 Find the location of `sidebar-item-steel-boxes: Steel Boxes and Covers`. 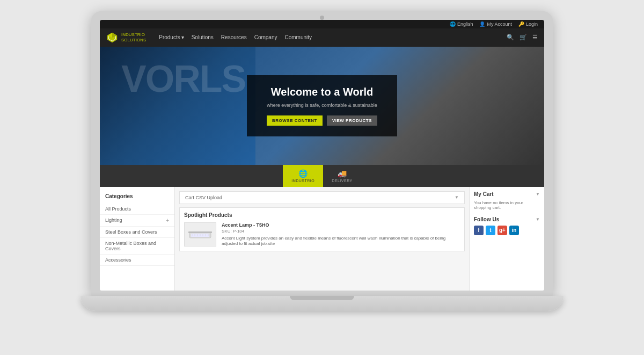

sidebar-item-steel-boxes: Steel Boxes and Covers is located at coordinates (137, 232).